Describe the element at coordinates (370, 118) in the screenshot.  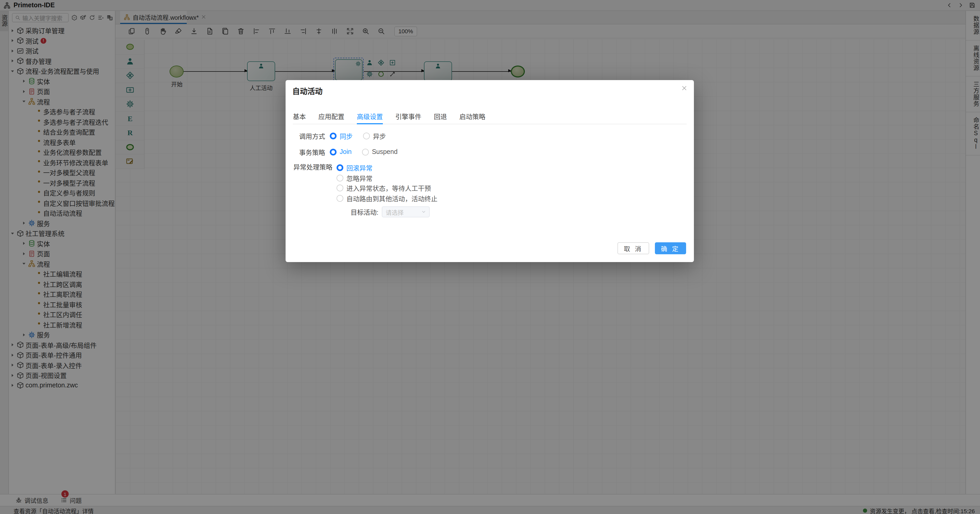
I see `dialog-tab: 高级设置` at that location.